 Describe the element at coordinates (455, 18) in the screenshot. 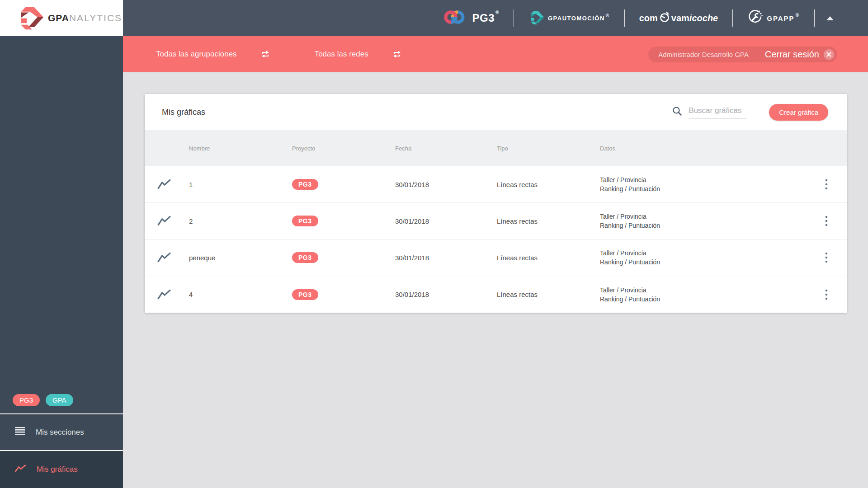

I see `pg3-infinity-icon` at that location.